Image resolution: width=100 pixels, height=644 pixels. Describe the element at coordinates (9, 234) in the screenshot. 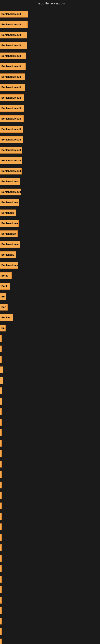

I see `bar: Bottleneck re` at that location.